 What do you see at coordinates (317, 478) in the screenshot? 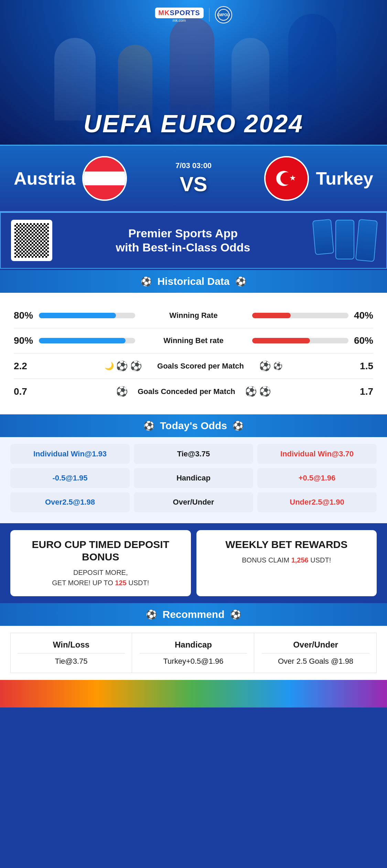
I see `odds-handicap-right: +0.5@1.96` at bounding box center [317, 478].